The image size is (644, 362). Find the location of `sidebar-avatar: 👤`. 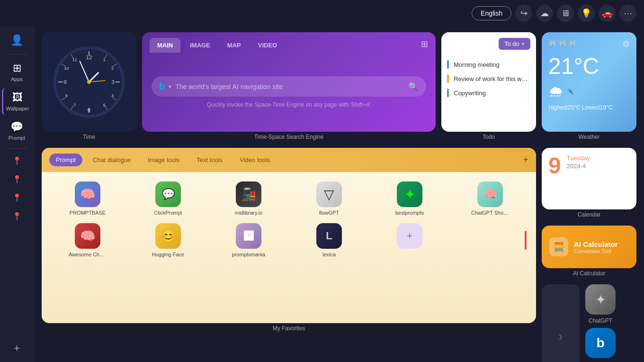

sidebar-avatar: 👤 is located at coordinates (17, 40).